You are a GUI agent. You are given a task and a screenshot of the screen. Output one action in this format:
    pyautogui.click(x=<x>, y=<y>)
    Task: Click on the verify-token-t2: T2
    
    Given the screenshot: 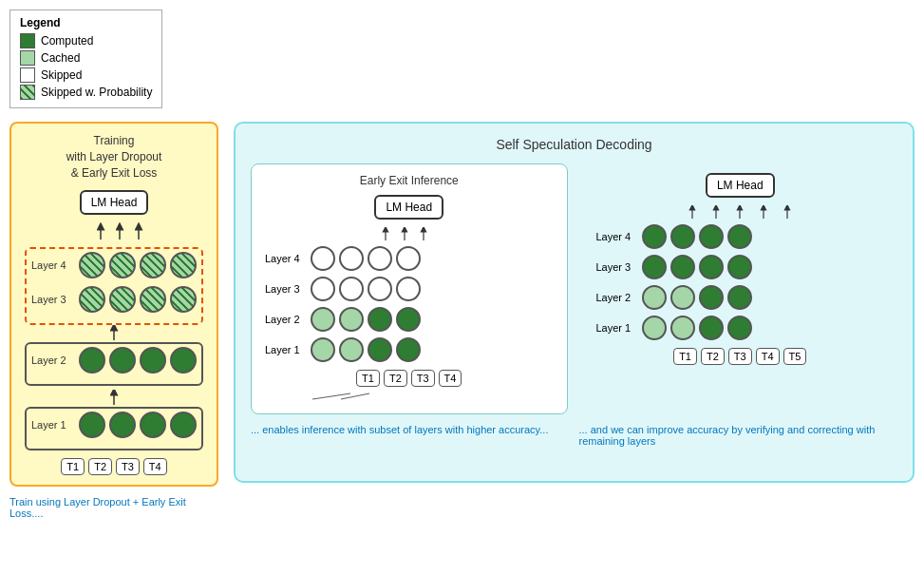 What is the action you would take?
    pyautogui.click(x=712, y=356)
    